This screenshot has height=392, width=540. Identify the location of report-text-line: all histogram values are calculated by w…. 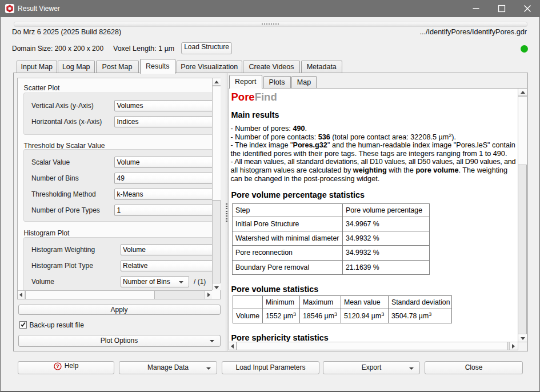
(369, 170).